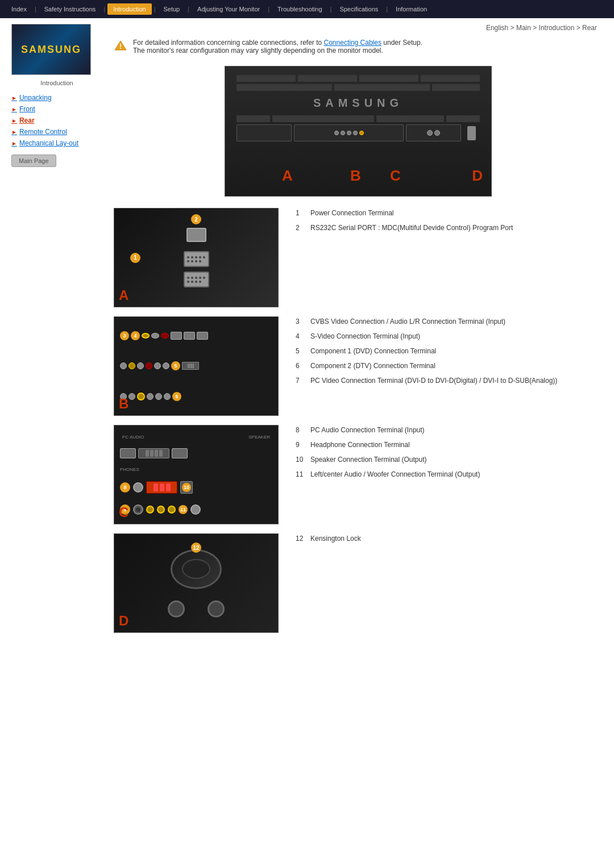 The image size is (614, 868). What do you see at coordinates (457, 539) in the screenshot?
I see `desc-text-12: Kensington Lock` at bounding box center [457, 539].